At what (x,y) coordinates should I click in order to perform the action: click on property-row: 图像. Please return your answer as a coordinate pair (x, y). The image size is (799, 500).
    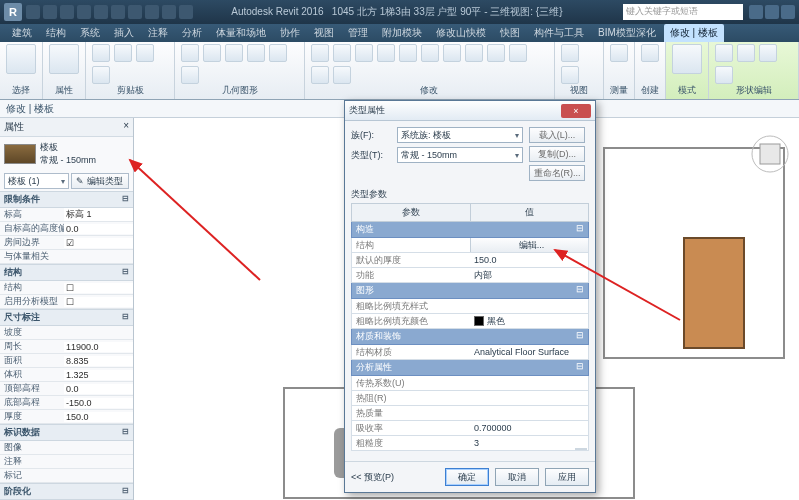
    Looking at the image, I should click on (66, 448).